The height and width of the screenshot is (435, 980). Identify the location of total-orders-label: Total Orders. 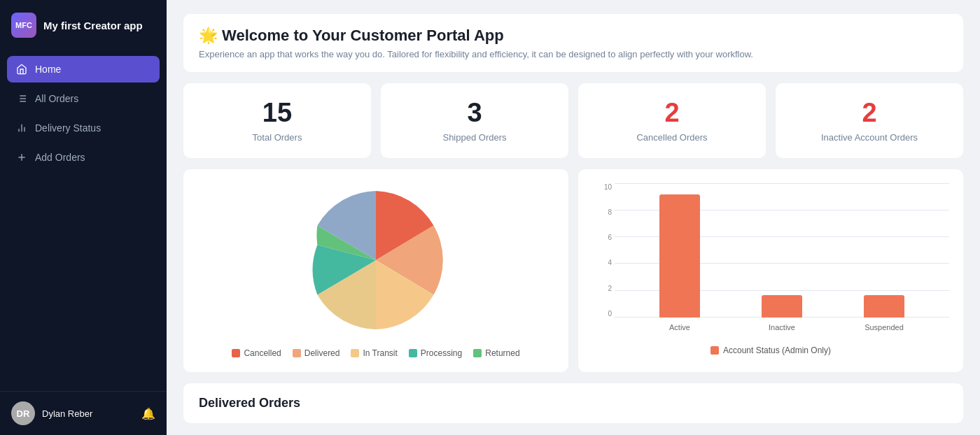
(277, 137).